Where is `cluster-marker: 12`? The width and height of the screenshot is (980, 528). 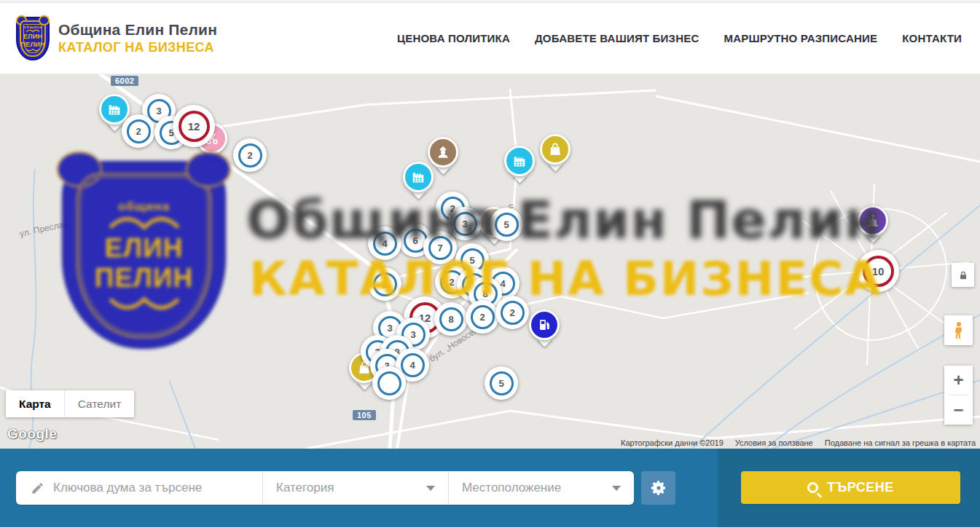 cluster-marker: 12 is located at coordinates (194, 126).